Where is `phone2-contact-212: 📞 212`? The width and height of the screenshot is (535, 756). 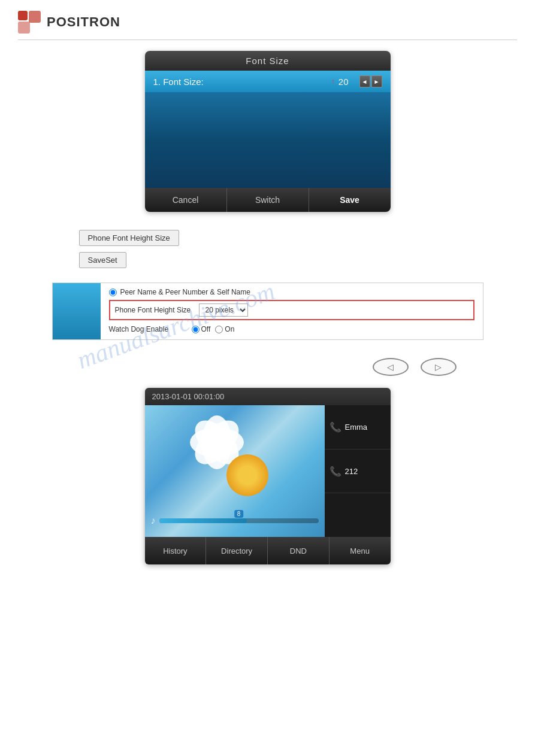
phone2-contact-212: 📞 212 is located at coordinates (358, 472).